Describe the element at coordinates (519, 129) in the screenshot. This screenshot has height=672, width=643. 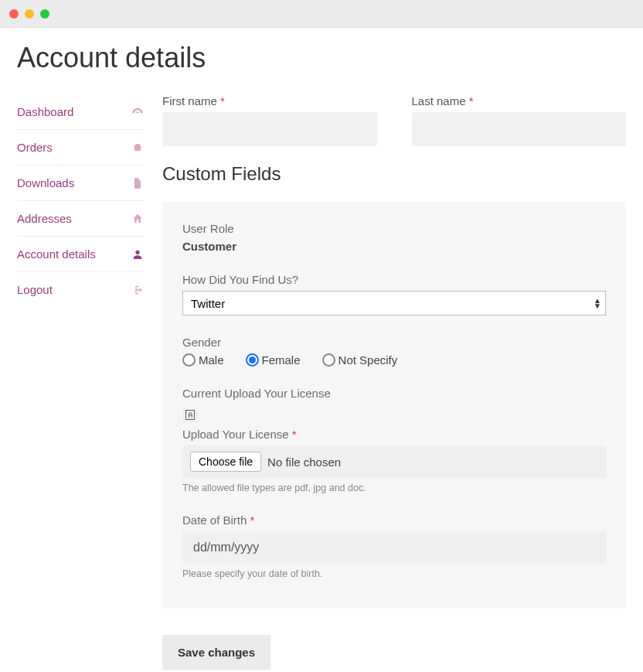
I see `last-name-input` at that location.